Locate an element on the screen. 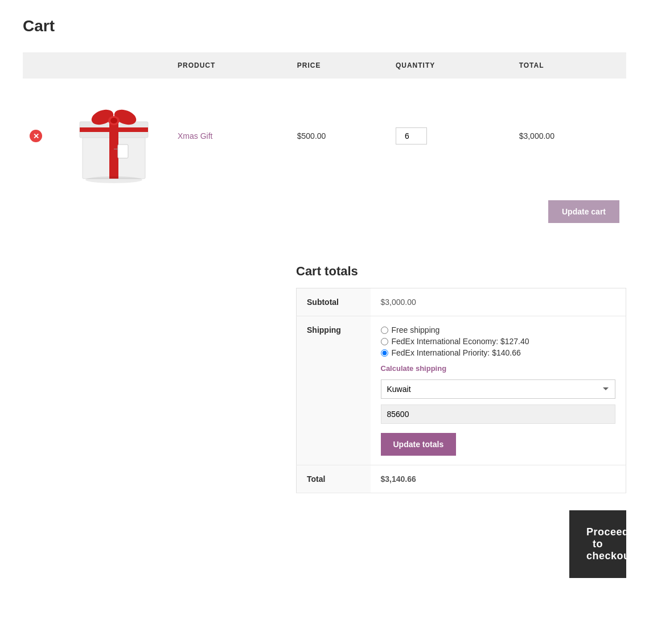 The image size is (649, 644). update-cart-button: Update cart is located at coordinates (584, 212).